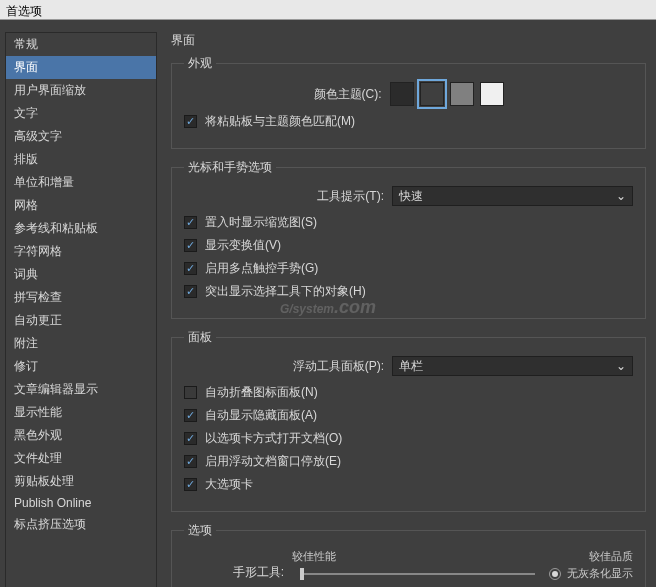  Describe the element at coordinates (284, 366) in the screenshot. I see `floating-tools-label: 浮动工具面板(P):` at that location.